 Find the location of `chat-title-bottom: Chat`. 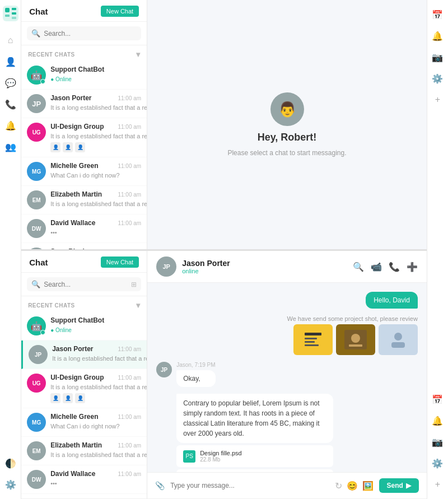

chat-title-bottom: Chat is located at coordinates (38, 262).